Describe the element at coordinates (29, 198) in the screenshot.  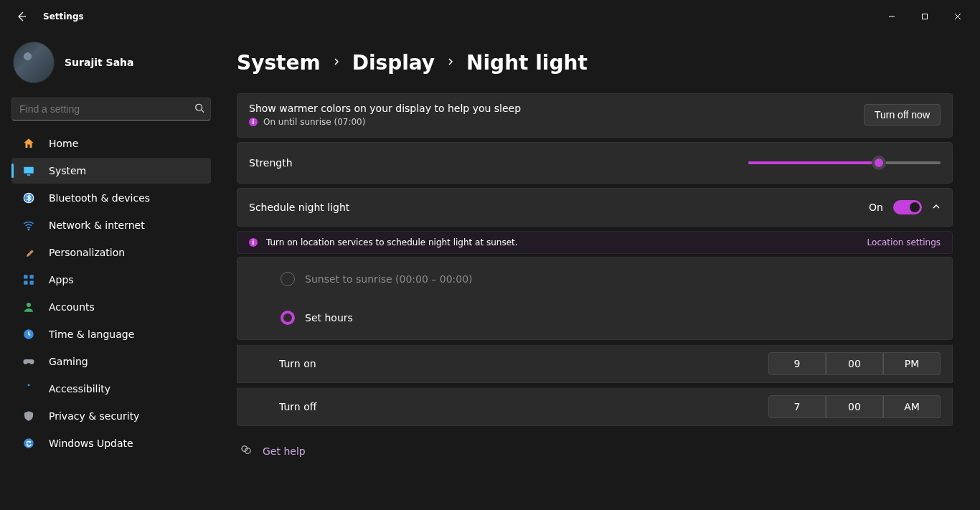
I see `bluetooth-icon` at that location.